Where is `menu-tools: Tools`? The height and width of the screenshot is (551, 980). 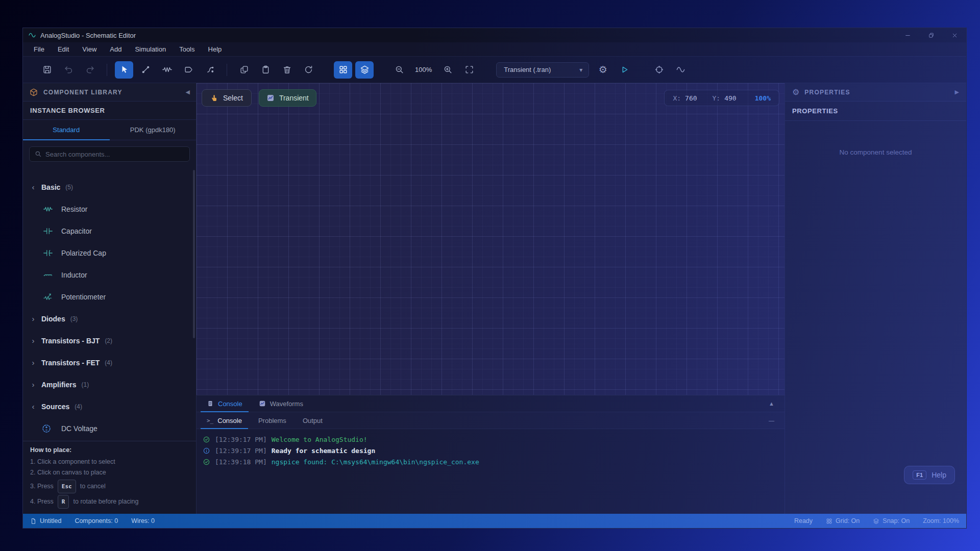 menu-tools: Tools is located at coordinates (187, 49).